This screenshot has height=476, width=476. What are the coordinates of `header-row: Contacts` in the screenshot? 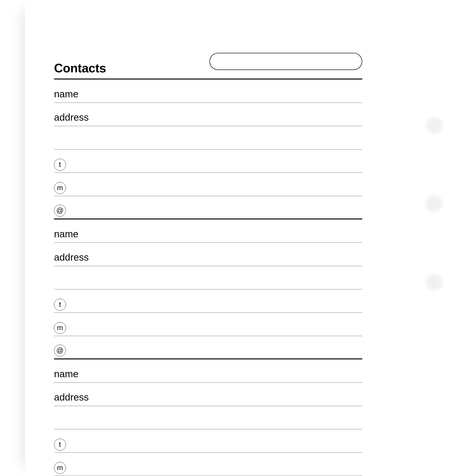 It's located at (208, 66).